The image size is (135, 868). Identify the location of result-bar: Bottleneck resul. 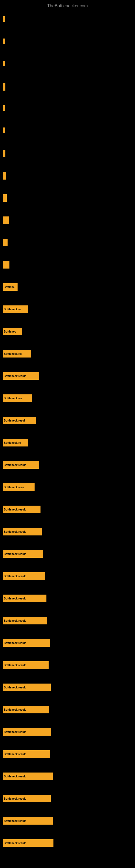
(19, 421).